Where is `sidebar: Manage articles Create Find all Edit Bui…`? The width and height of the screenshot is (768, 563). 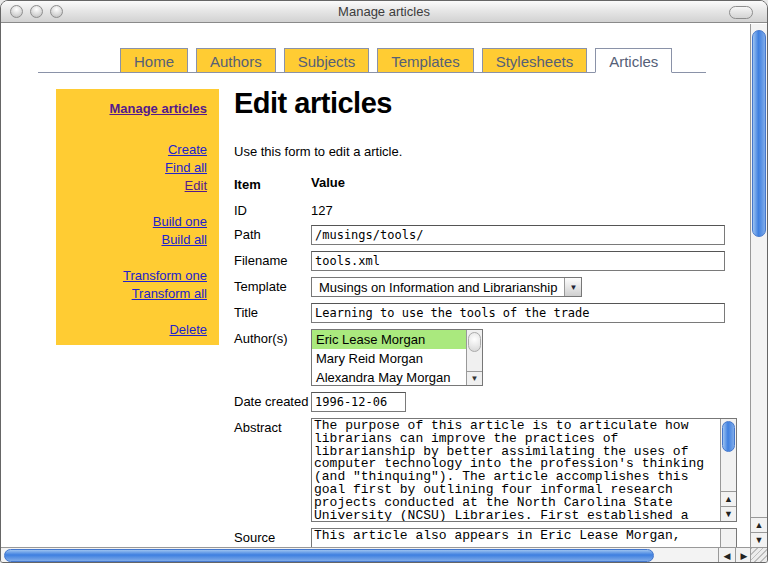 sidebar: Manage articles Create Find all Edit Bui… is located at coordinates (138, 217).